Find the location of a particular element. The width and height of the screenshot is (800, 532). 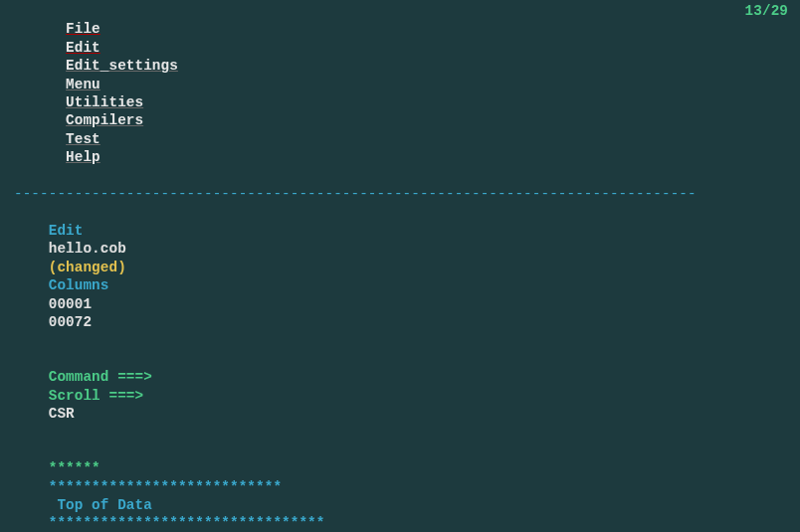

top-text: Top of Data is located at coordinates (105, 505).